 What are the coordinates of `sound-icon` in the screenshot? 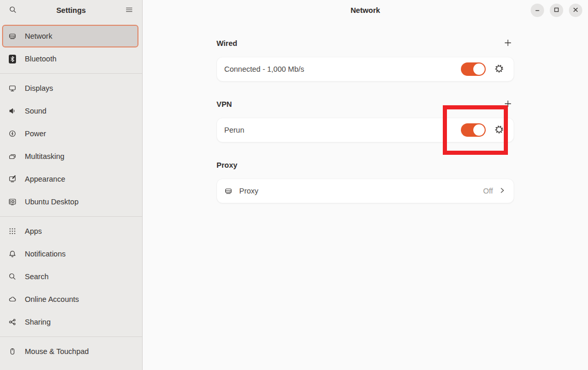 It's located at (12, 111).